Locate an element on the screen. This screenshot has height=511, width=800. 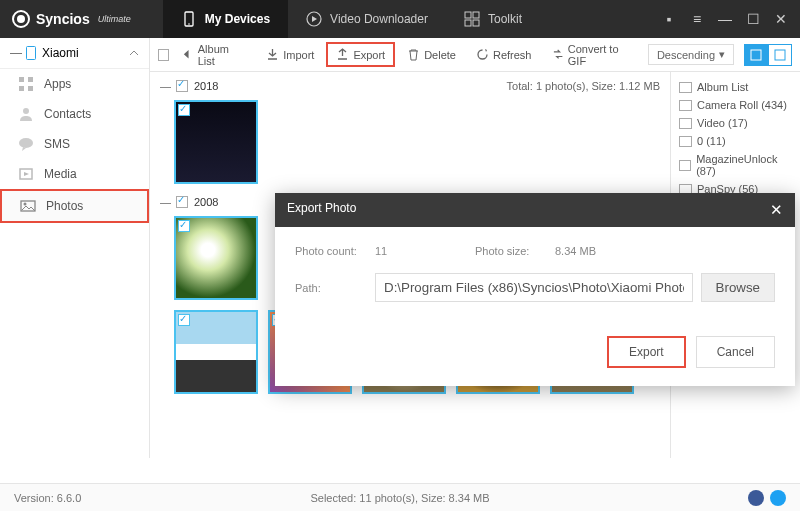
sidebar-item-sms: SMS is located at coordinates (74, 144).